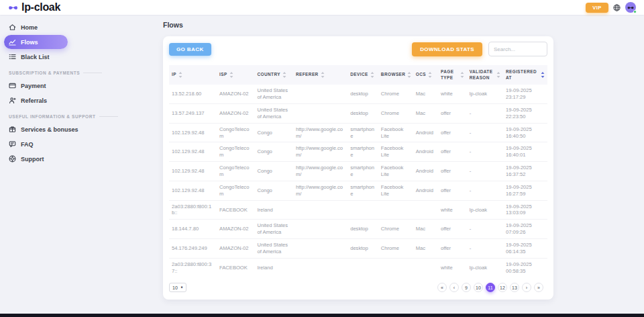  I want to click on avatar-mask-icon, so click(631, 8).